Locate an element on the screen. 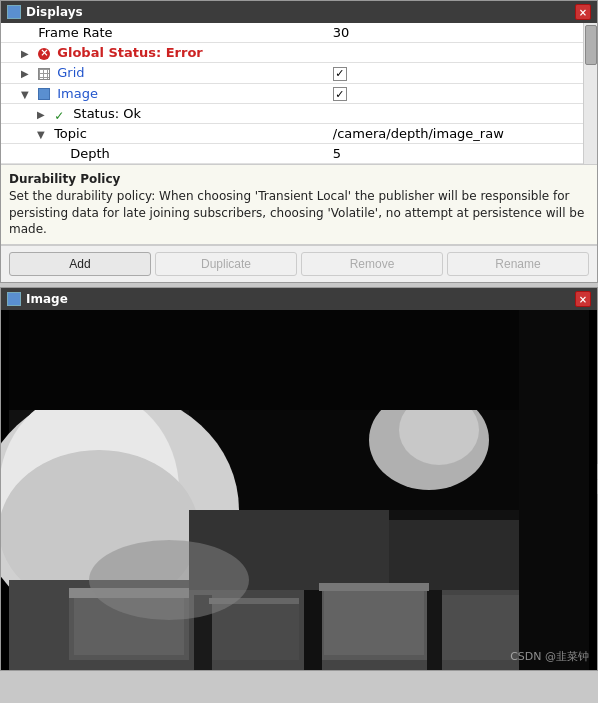 The width and height of the screenshot is (598, 703). grid-icon is located at coordinates (44, 74).